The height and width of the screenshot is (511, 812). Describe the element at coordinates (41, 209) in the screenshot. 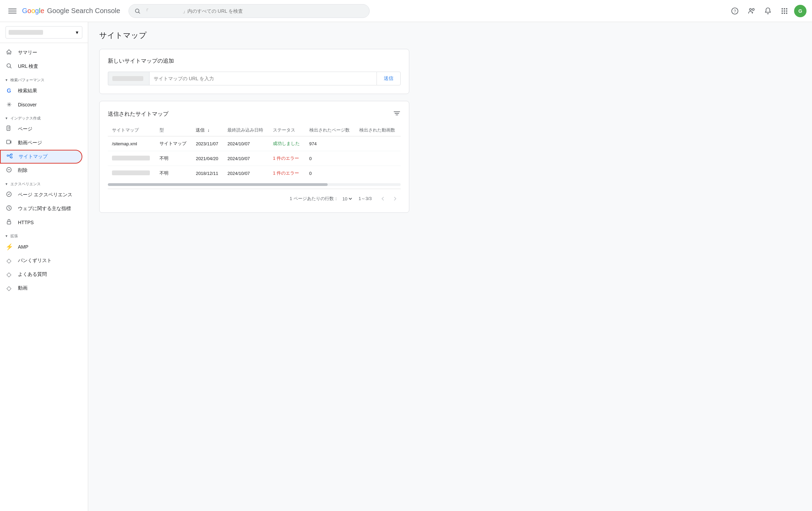

I see `sidebar-item-core-web-vitals: ウェブに関する主な指標` at that location.